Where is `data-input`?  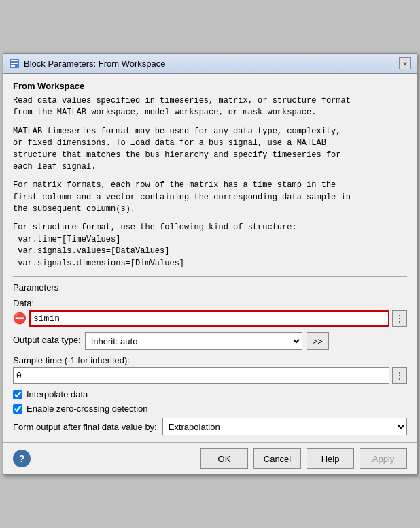 data-input is located at coordinates (209, 318).